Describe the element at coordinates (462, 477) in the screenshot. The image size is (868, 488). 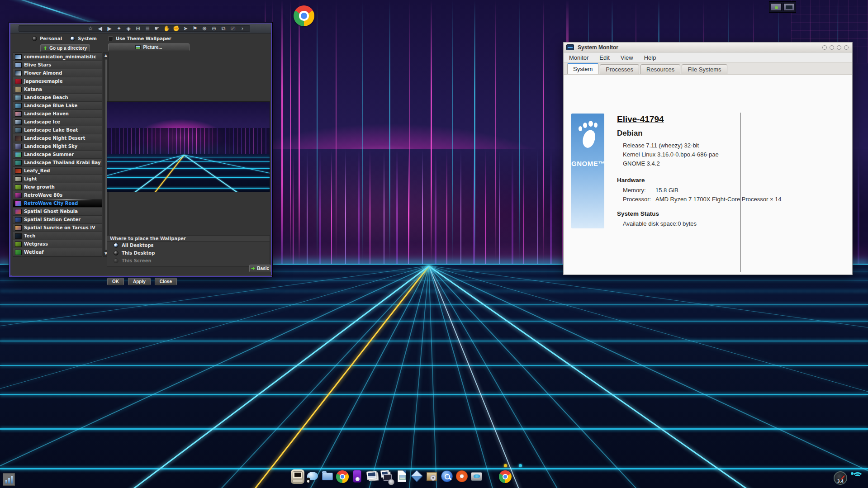
I see `help-icon` at that location.